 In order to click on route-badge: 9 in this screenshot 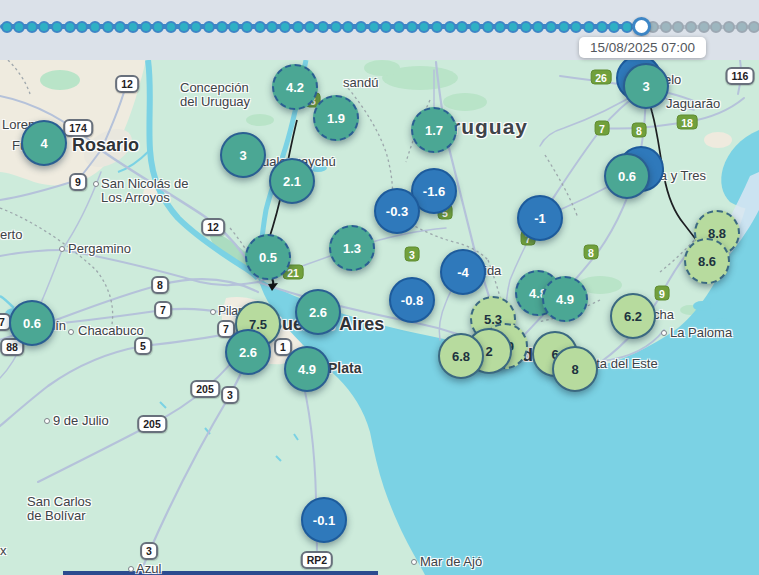, I will do `click(662, 294)`.